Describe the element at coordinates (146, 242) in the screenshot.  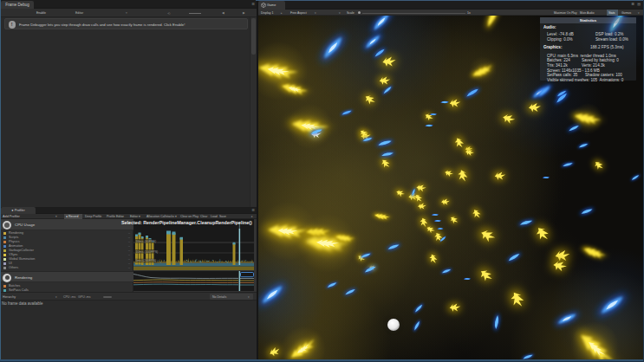
I see `svg-text: 16ms (60FPS)` at that location.